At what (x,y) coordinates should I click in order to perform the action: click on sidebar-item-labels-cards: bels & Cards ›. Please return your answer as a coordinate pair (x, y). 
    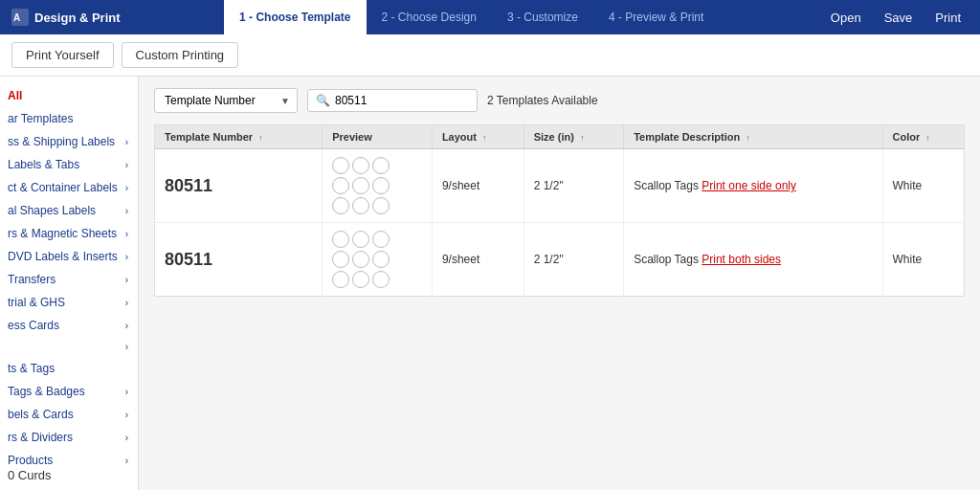
    Looking at the image, I should click on (69, 414).